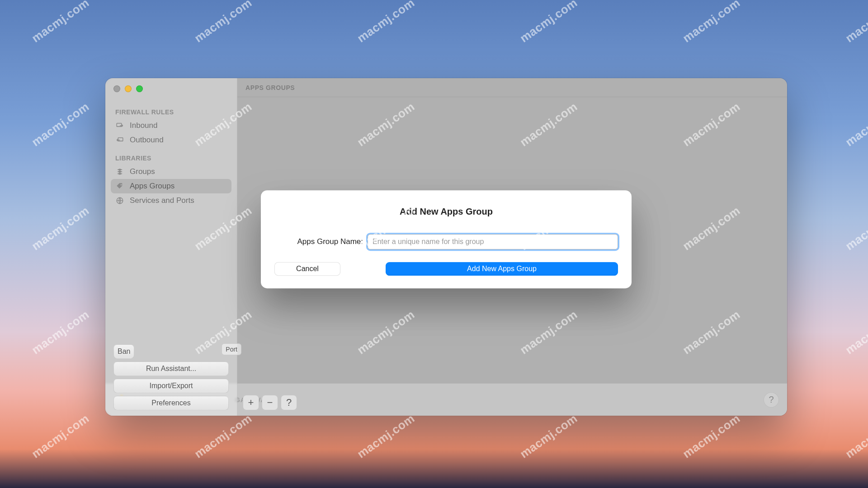 The image size is (868, 488). I want to click on add-button: +, so click(251, 403).